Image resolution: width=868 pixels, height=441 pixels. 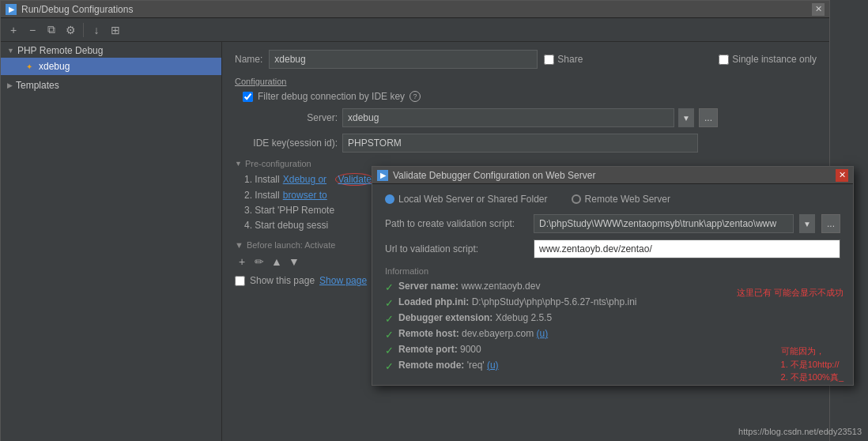 I want to click on preconfig-label: Pre-configuration, so click(x=278, y=164).